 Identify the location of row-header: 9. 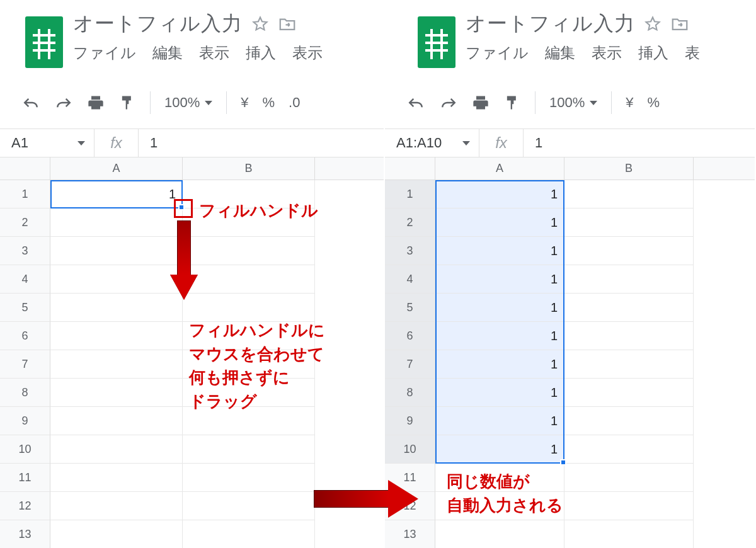
(25, 421).